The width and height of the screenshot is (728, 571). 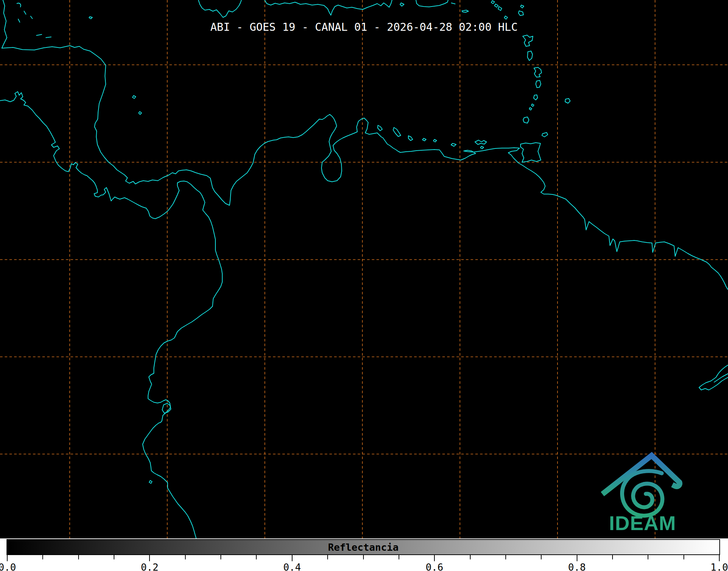 I want to click on colorbar-tick-label: 0.2, so click(x=150, y=566).